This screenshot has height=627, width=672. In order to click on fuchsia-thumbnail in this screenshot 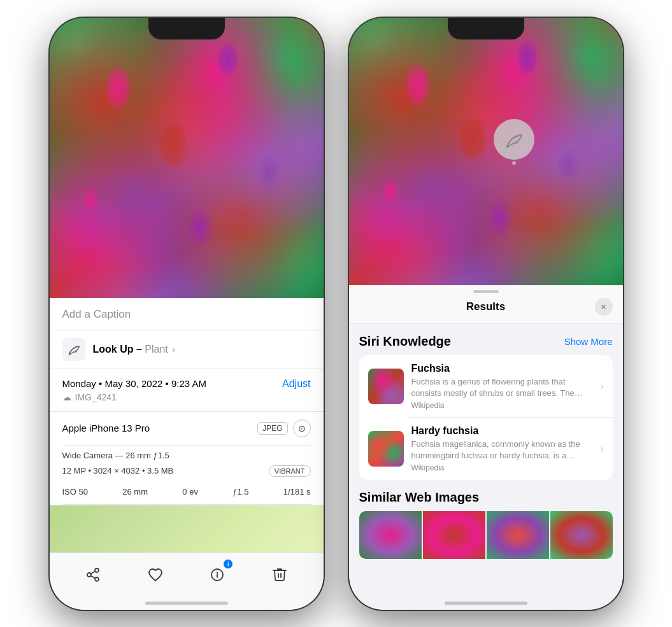, I will do `click(386, 386)`.